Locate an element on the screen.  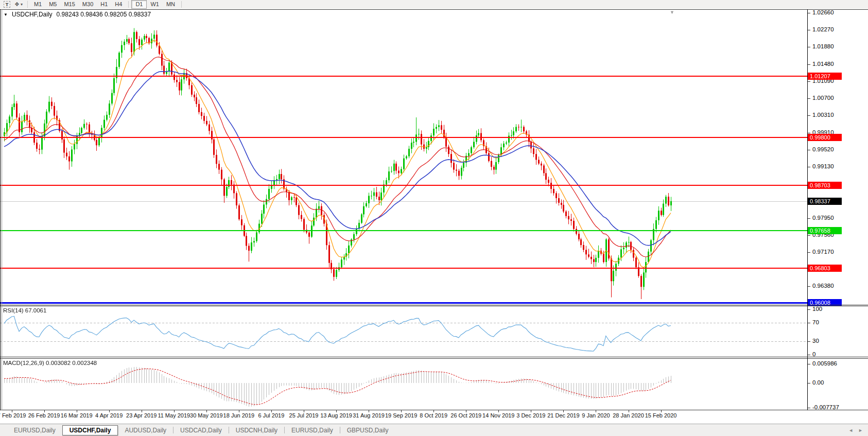
timeframe-button-mn: MN is located at coordinates (171, 4).